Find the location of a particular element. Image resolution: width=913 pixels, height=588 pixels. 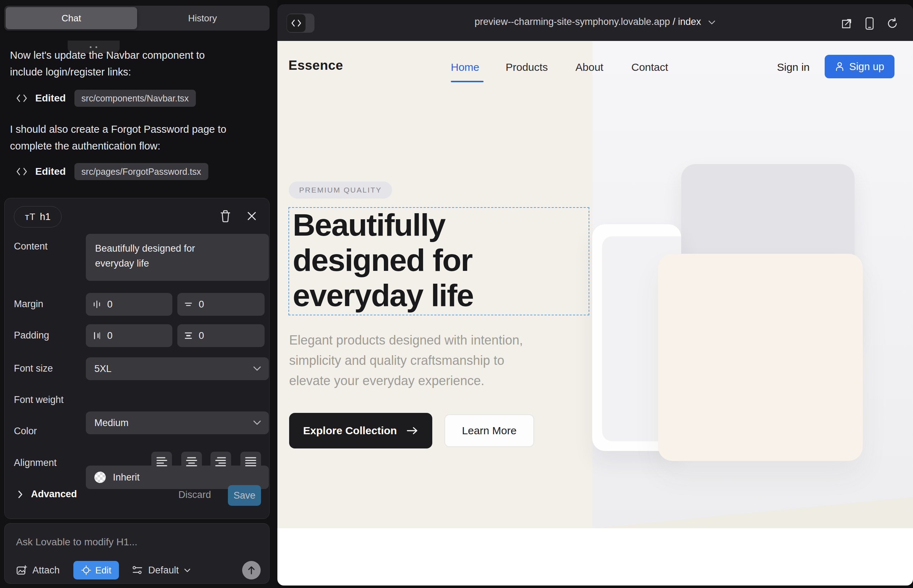

margin-y-input: 0 is located at coordinates (221, 304).